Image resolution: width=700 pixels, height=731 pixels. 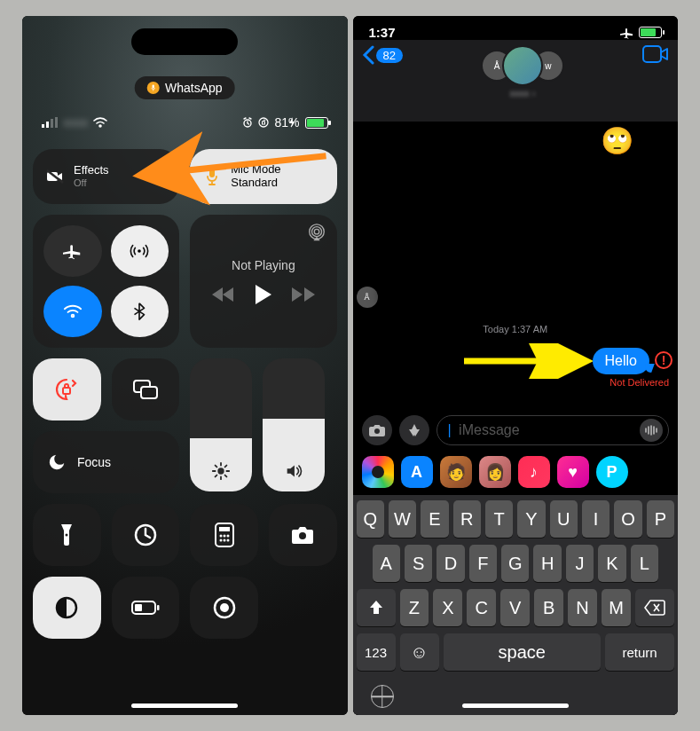 What do you see at coordinates (67, 608) in the screenshot?
I see `dark-mode-button` at bounding box center [67, 608].